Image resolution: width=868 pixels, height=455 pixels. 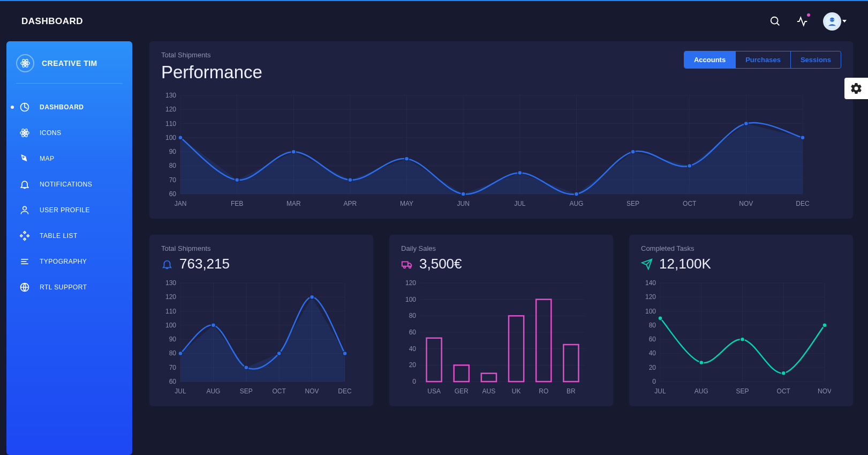 What do you see at coordinates (62, 107) in the screenshot?
I see `sidebar-item-label: DASHBOARD` at bounding box center [62, 107].